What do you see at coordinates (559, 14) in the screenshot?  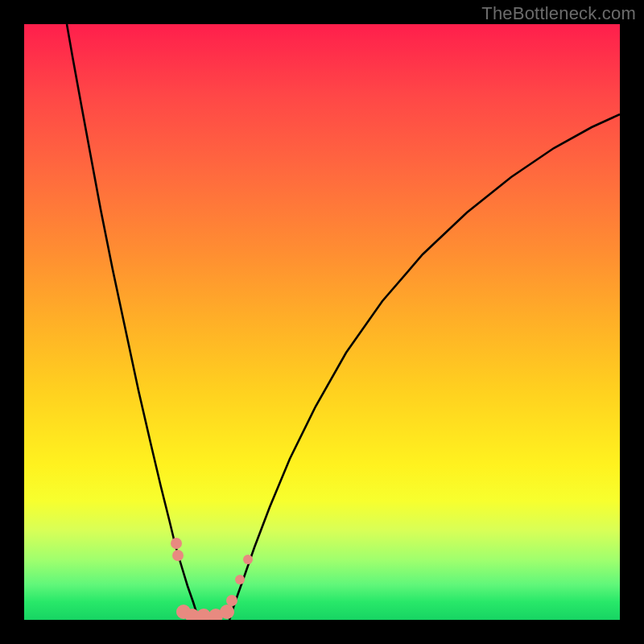 I see `watermark-text: TheBottleneck.com` at bounding box center [559, 14].